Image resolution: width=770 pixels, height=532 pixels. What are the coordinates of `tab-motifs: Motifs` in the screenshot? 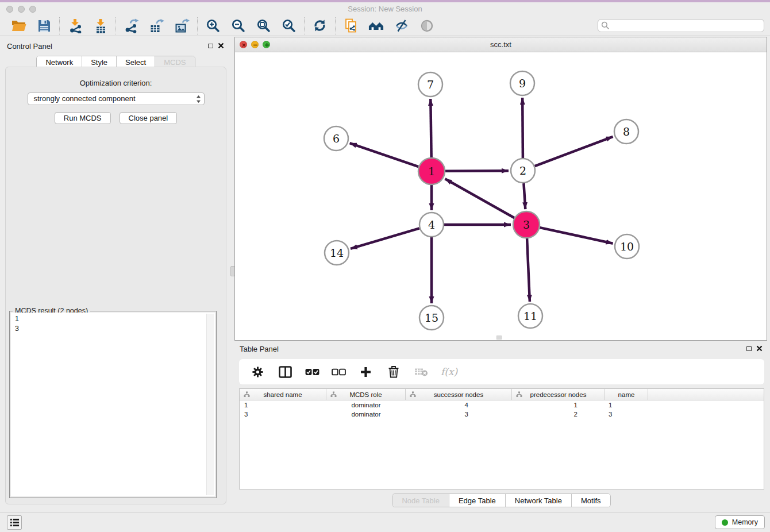 It's located at (591, 500).